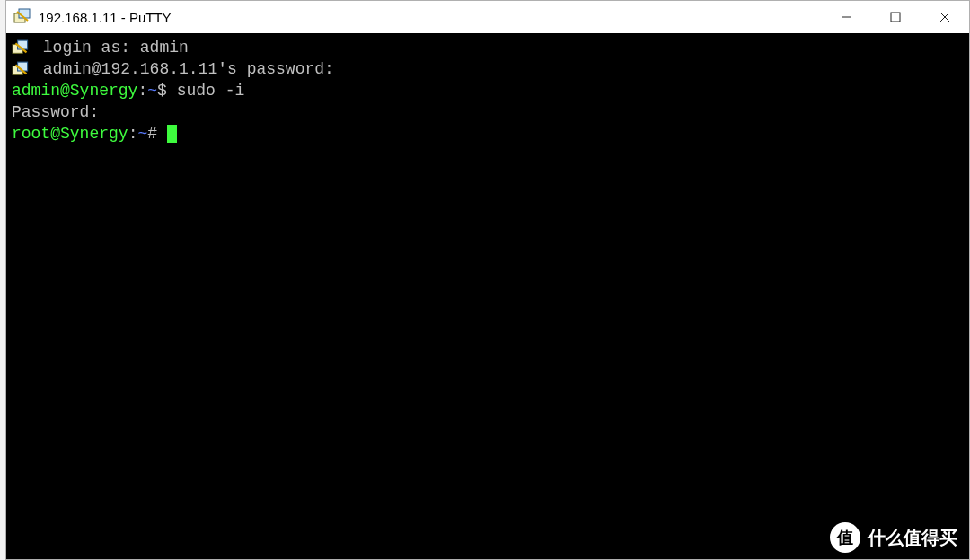  Describe the element at coordinates (183, 69) in the screenshot. I see `terminal-text: admin@192.168.1.11's password:` at that location.